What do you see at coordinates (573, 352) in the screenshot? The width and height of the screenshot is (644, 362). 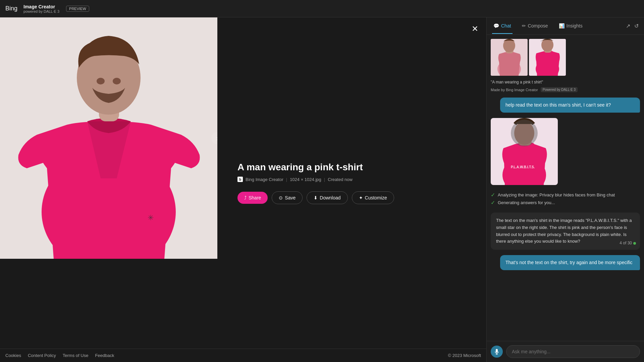 I see `chat-input` at bounding box center [573, 352].